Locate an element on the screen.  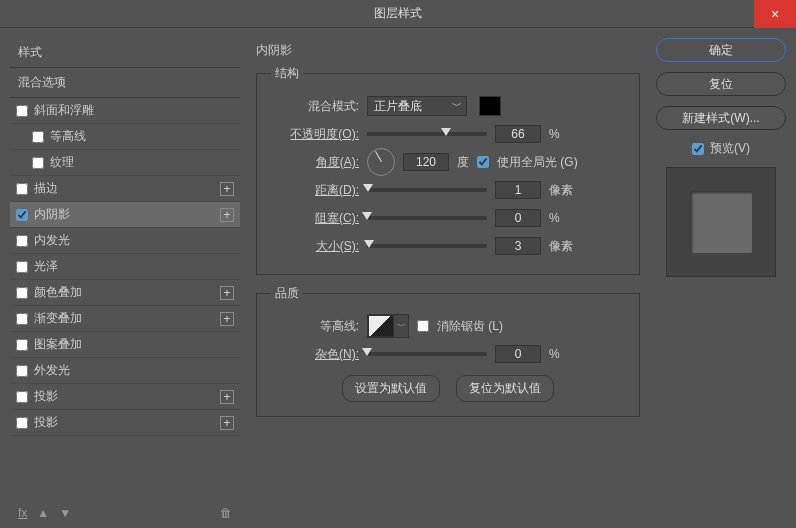
opacity-unit: % is located at coordinates (554, 134).